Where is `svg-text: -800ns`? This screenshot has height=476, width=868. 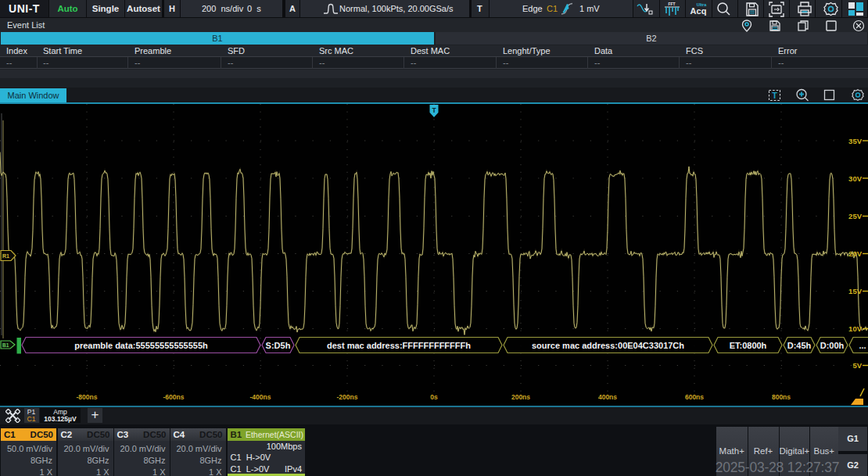
svg-text: -800ns is located at coordinates (88, 397).